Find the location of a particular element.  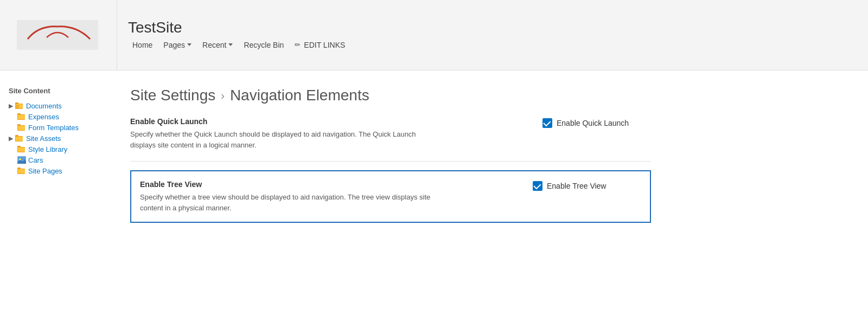

edit-links-button: ✏ EDIT LINKS is located at coordinates (320, 45).